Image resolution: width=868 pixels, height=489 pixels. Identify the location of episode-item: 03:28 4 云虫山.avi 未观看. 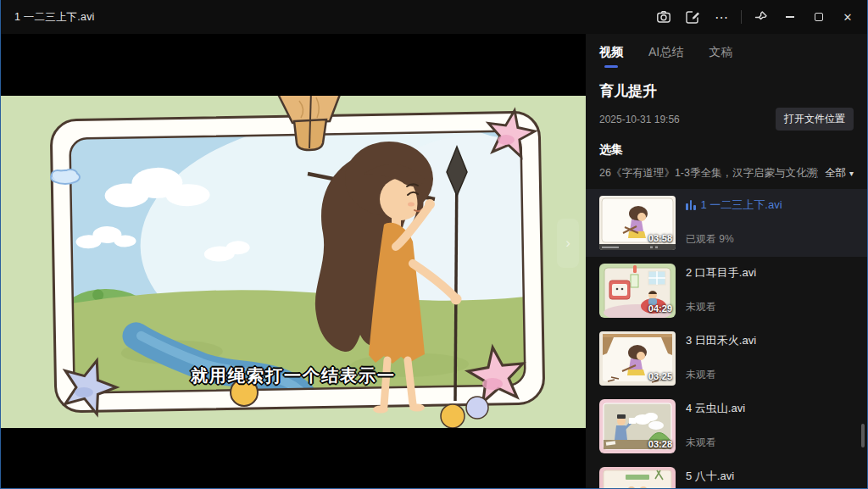
(726, 426).